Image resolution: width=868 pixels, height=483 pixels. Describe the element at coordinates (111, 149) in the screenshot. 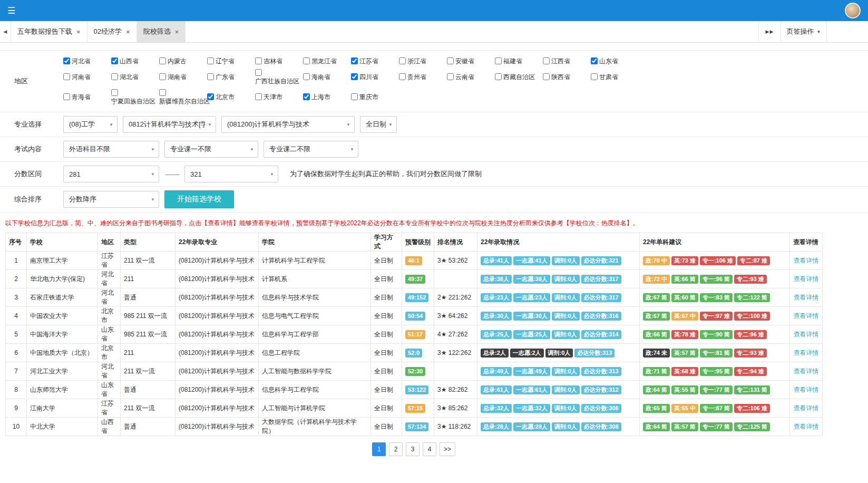

I see `foreign-language-select: 外语科目不限` at that location.